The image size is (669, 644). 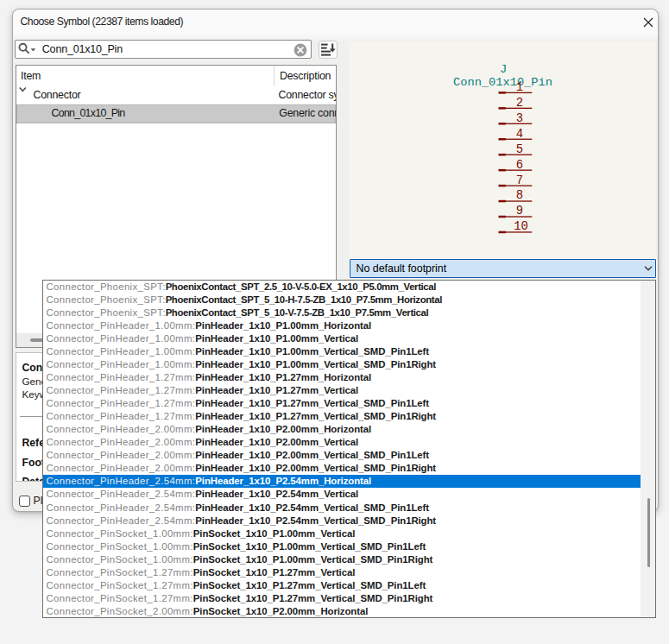 What do you see at coordinates (521, 226) in the screenshot?
I see `svg-text: 10` at bounding box center [521, 226].